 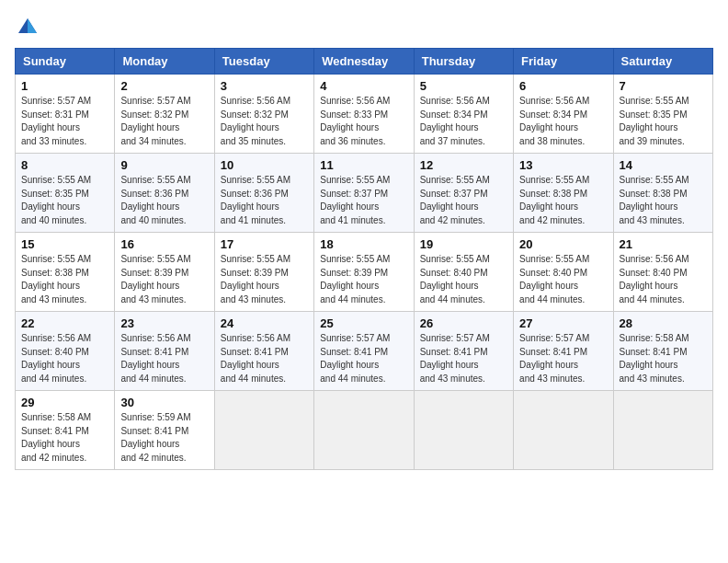 What do you see at coordinates (64, 166) in the screenshot?
I see `day-number: 8` at bounding box center [64, 166].